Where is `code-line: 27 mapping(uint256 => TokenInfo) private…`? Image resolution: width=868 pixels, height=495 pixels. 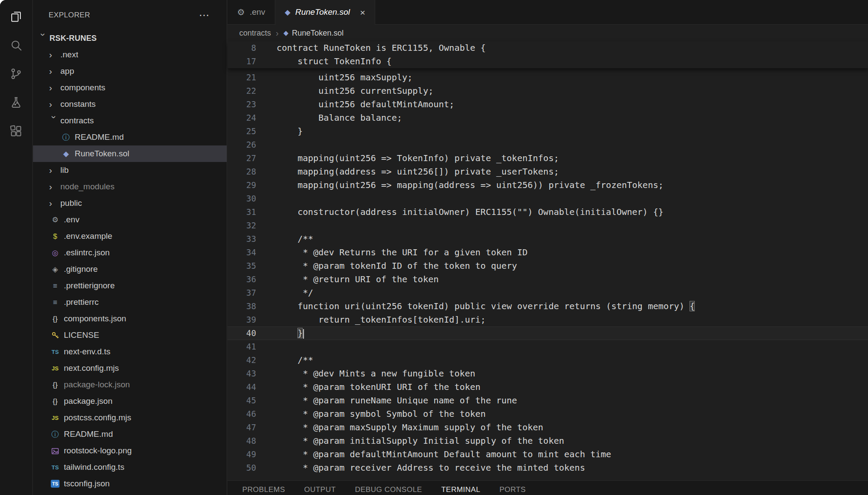 code-line: 27 mapping(uint256 => TokenInfo) private… is located at coordinates (548, 158).